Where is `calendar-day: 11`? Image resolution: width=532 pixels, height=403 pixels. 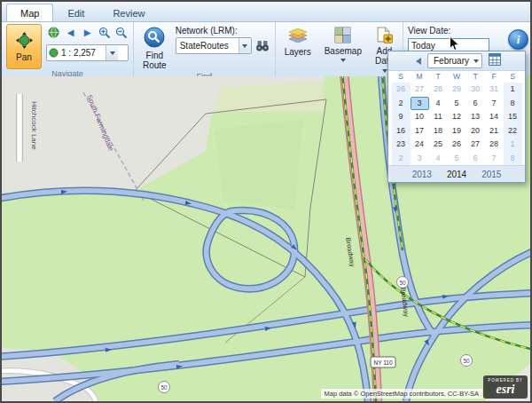 calendar-day: 11 is located at coordinates (438, 117).